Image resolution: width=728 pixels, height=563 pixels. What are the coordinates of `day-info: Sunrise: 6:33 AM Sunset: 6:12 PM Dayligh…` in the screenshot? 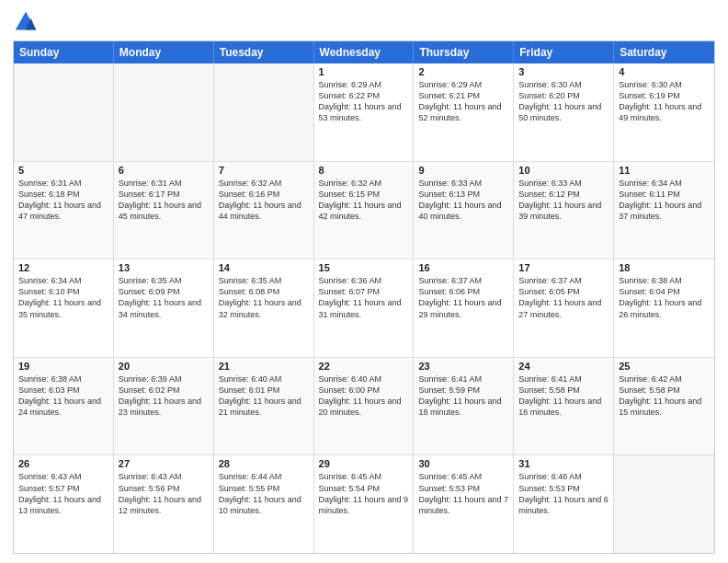 It's located at (563, 201).